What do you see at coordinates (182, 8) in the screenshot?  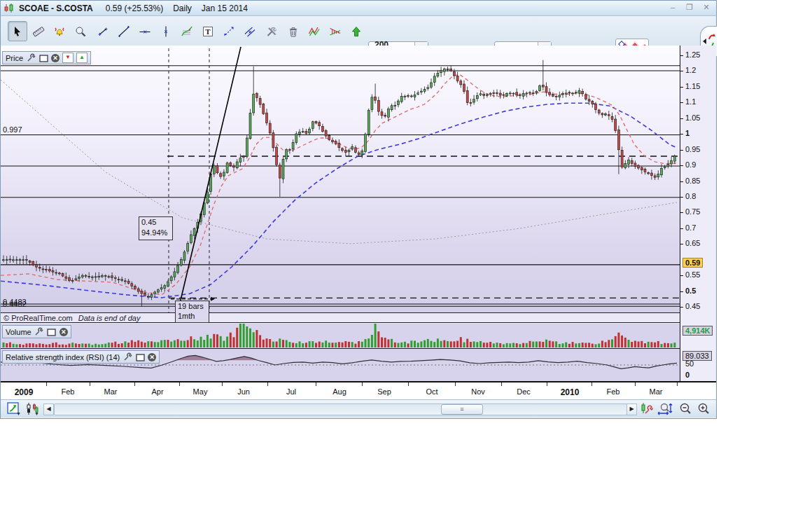 I see `instrument-timeframe: Daily` at bounding box center [182, 8].